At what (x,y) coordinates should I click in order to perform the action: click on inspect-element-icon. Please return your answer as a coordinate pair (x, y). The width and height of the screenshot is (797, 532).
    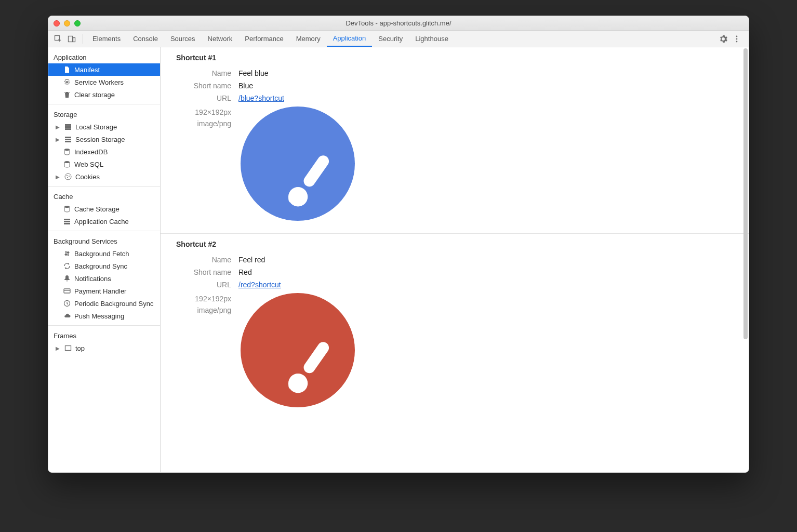
    Looking at the image, I should click on (58, 39).